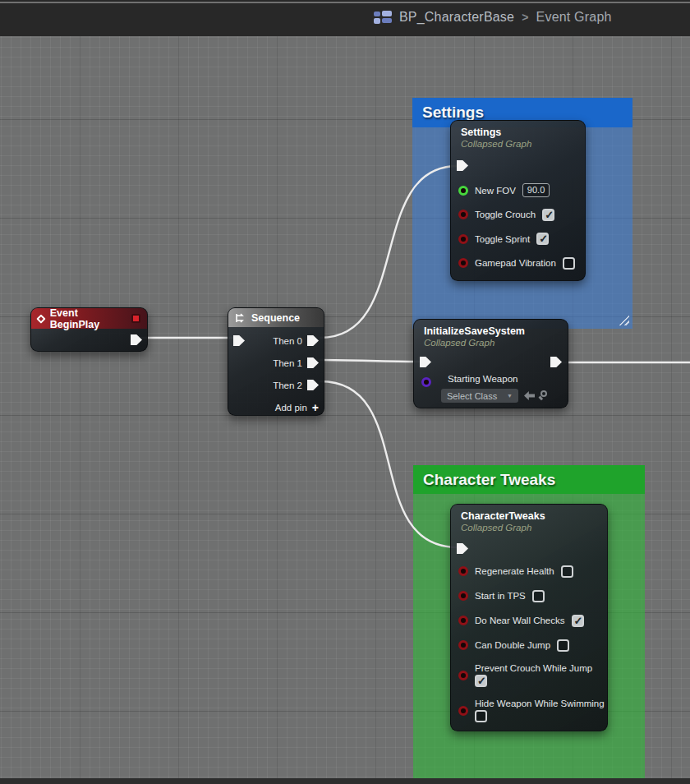  I want to click on pin-label: New FOV, so click(495, 191).